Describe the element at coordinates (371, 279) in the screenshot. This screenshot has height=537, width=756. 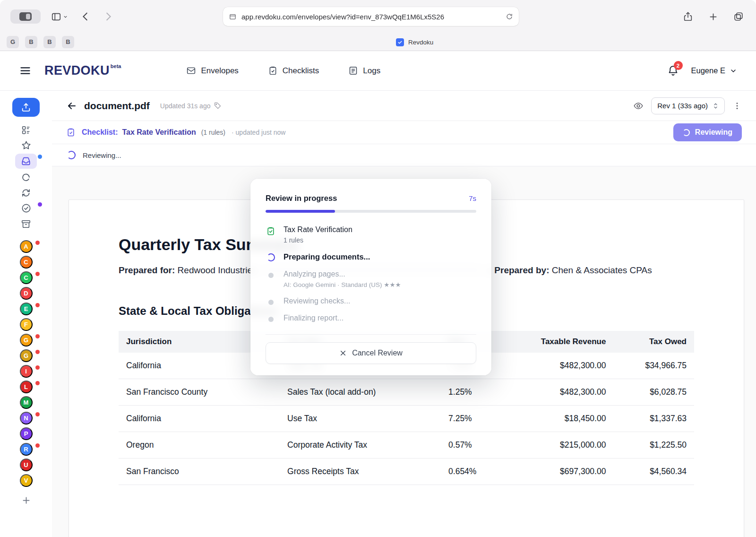
I see `review-step: Analyzing pages...AI: Google Gemini · St…` at that location.